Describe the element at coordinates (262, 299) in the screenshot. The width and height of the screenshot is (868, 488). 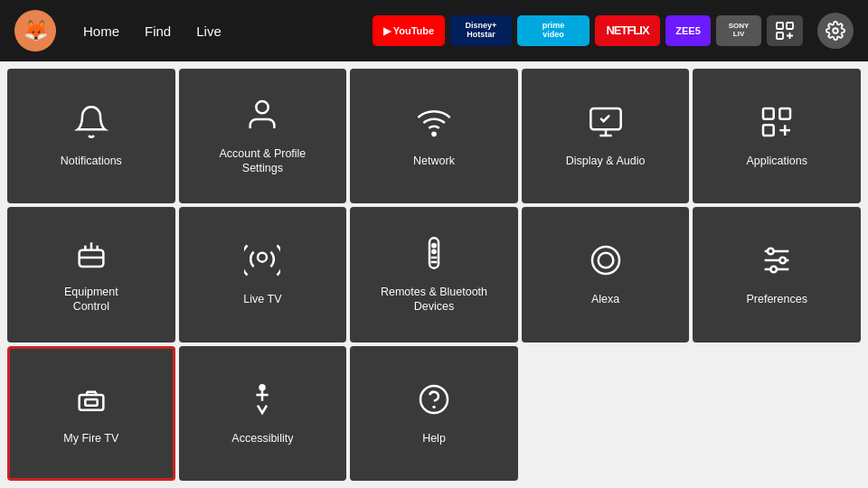
I see `tile-live-tv-label: Live TV` at that location.